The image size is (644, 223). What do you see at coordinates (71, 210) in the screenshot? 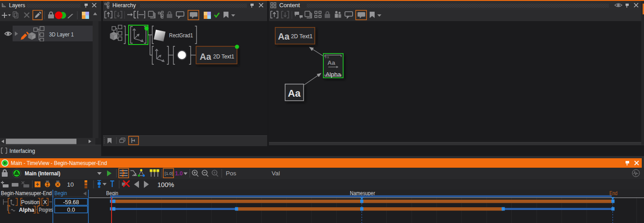
I see `svg-text: 0.0` at bounding box center [71, 210].